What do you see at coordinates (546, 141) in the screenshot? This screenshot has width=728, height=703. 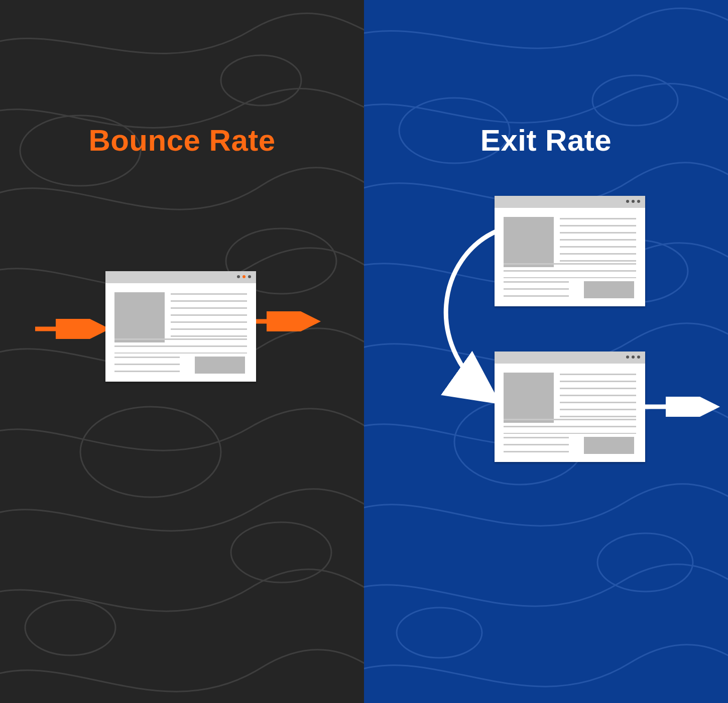 I see `exit-rate-title: Exit Rate` at bounding box center [546, 141].